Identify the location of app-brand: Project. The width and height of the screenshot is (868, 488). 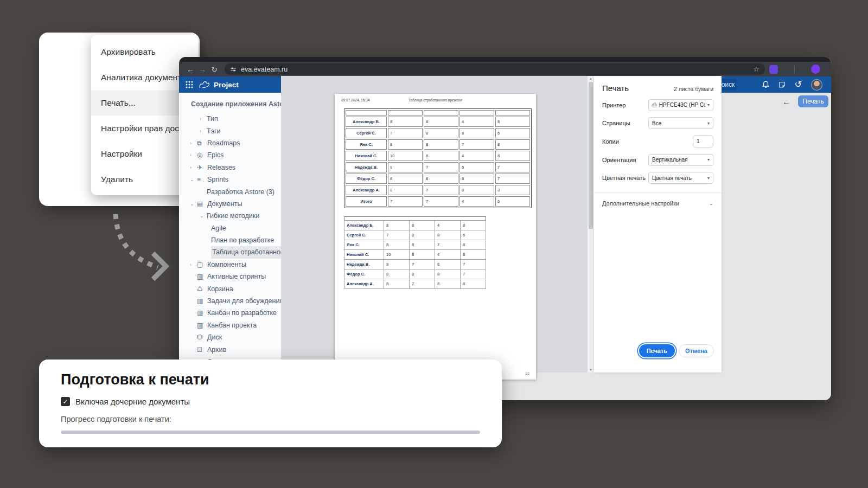
(226, 85).